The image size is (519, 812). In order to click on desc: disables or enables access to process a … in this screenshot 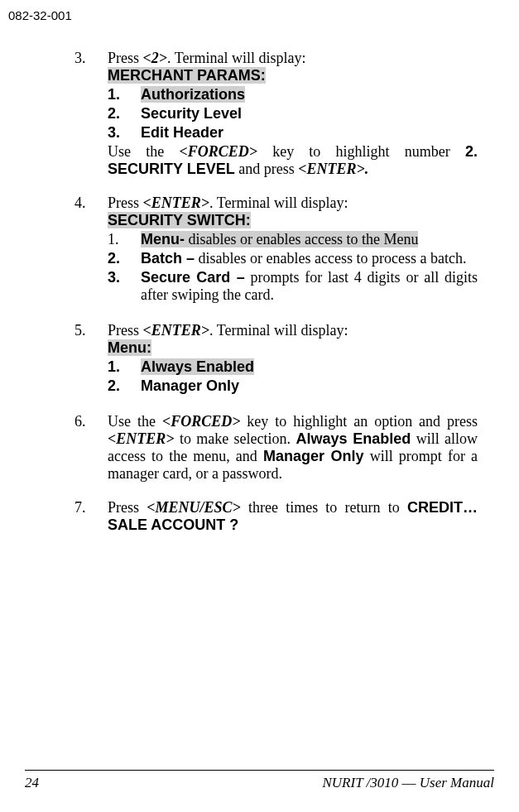, I will do `click(330, 258)`.